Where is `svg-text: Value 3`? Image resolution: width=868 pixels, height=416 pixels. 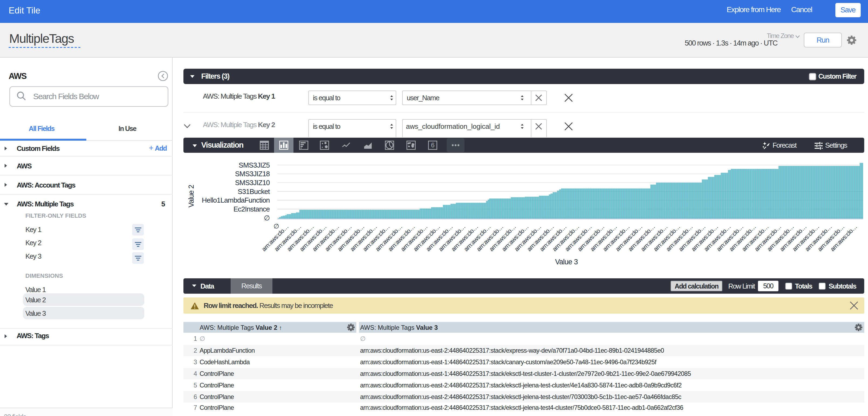 svg-text: Value 3 is located at coordinates (566, 262).